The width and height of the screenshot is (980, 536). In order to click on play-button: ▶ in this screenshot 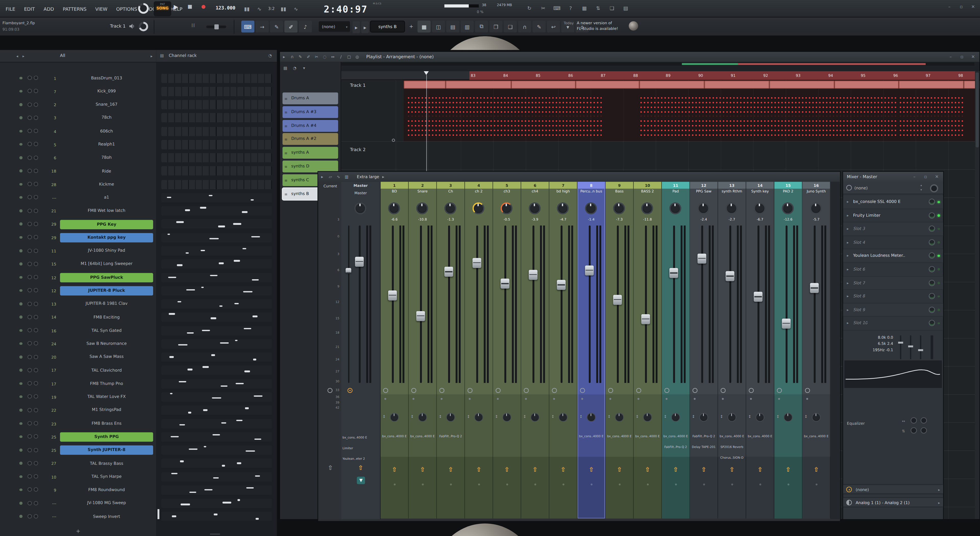, I will do `click(176, 7)`.